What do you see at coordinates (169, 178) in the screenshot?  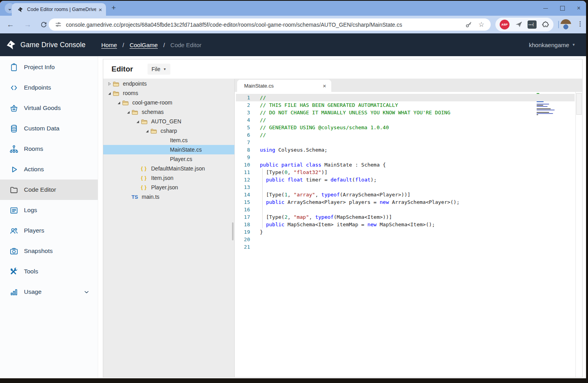 I see `tree-item-item-json: { }Item.json` at bounding box center [169, 178].